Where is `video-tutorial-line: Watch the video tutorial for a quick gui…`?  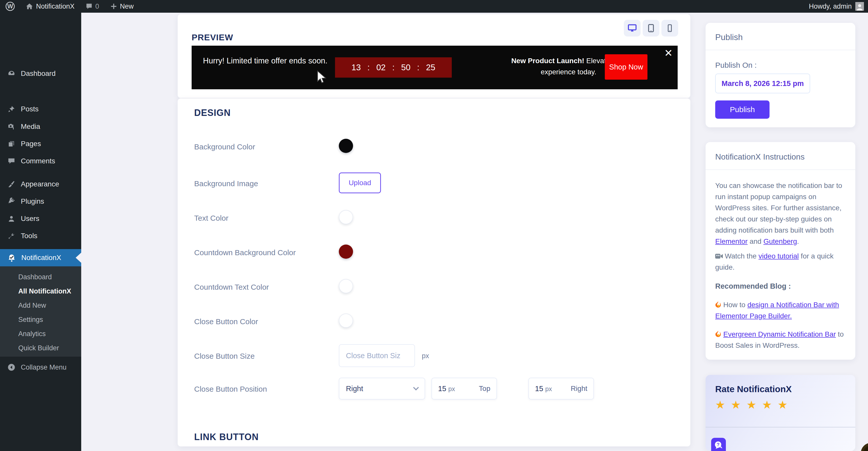
video-tutorial-line: Watch the video tutorial for a quick gui… is located at coordinates (781, 262).